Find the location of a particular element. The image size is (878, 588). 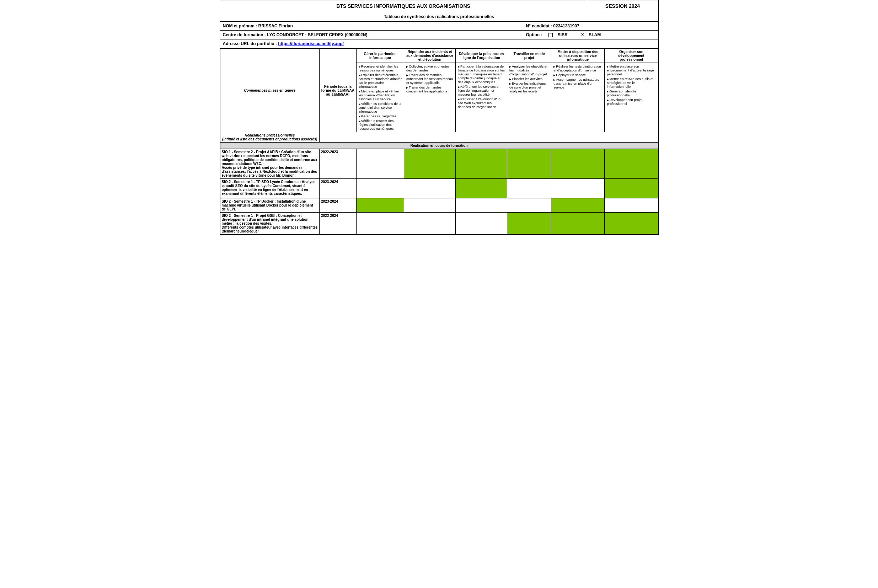

row3-col2 is located at coordinates (430, 206).